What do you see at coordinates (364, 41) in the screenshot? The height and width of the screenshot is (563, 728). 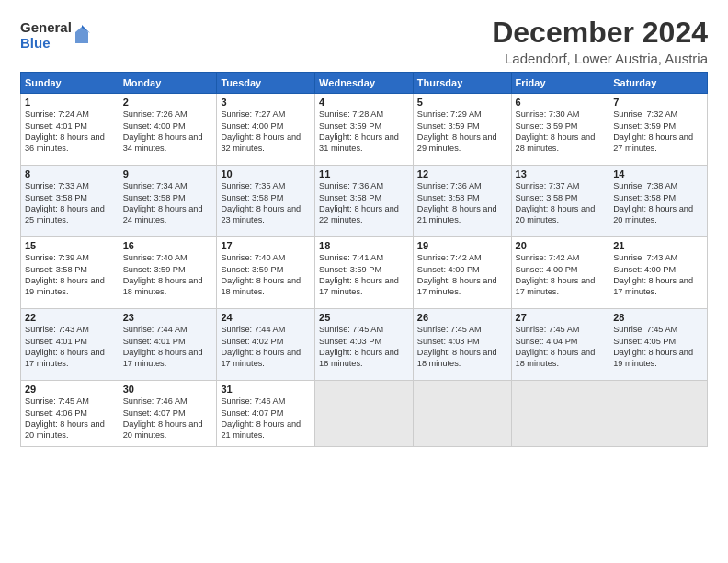 I see `header: General Blue December 2024 Ladendorf, Lo…` at bounding box center [364, 41].